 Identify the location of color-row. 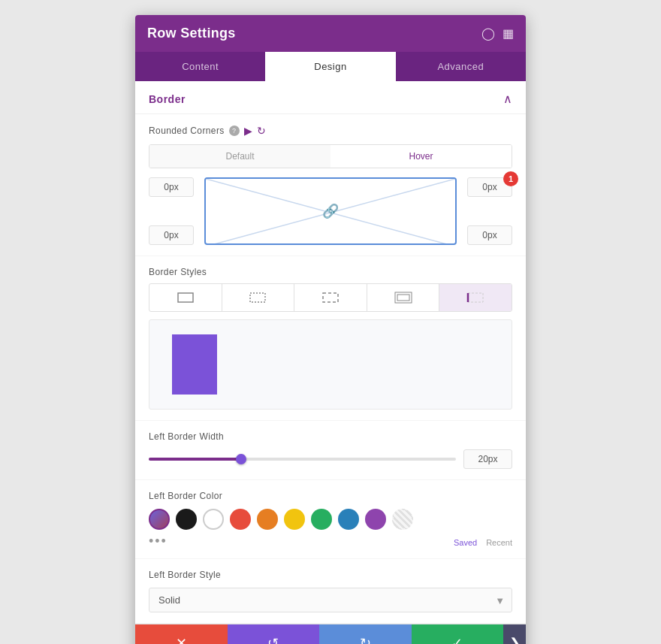
(330, 519).